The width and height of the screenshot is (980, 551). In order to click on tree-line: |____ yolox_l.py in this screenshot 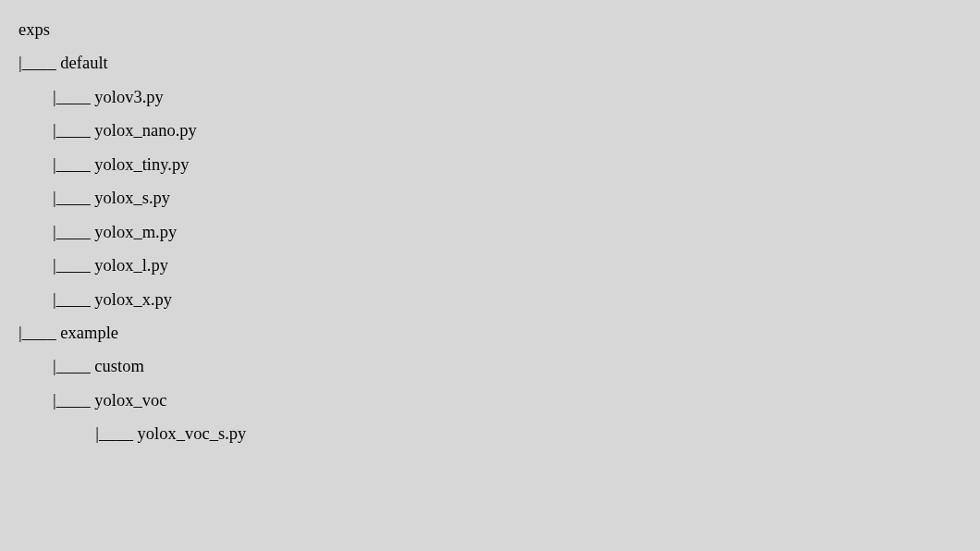, I will do `click(490, 265)`.